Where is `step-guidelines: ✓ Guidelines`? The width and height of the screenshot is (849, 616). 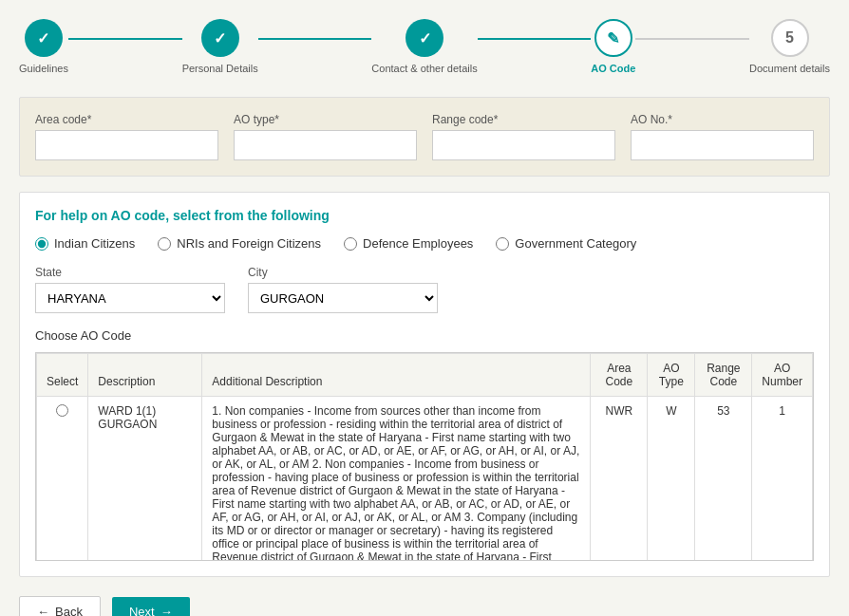
step-guidelines: ✓ Guidelines is located at coordinates (44, 47).